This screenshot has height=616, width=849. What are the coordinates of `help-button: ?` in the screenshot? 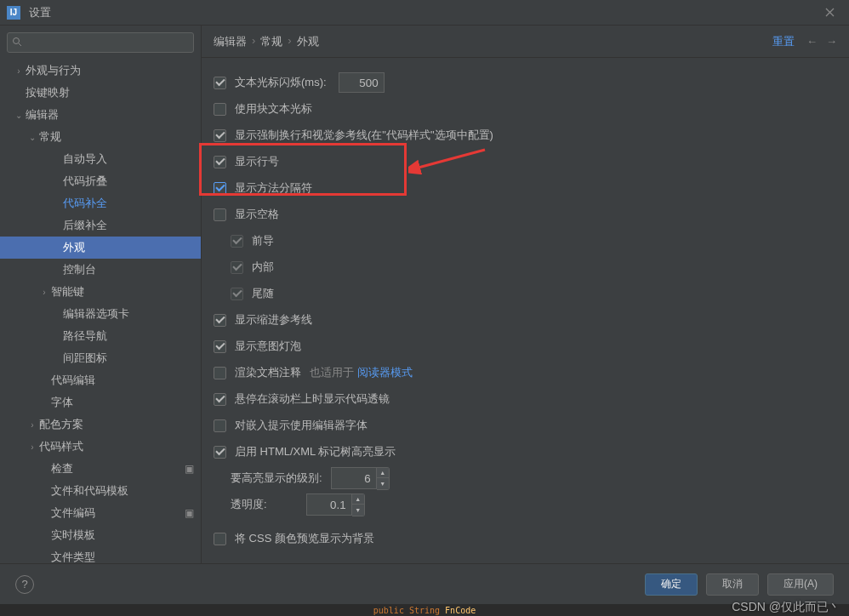 It's located at (25, 585).